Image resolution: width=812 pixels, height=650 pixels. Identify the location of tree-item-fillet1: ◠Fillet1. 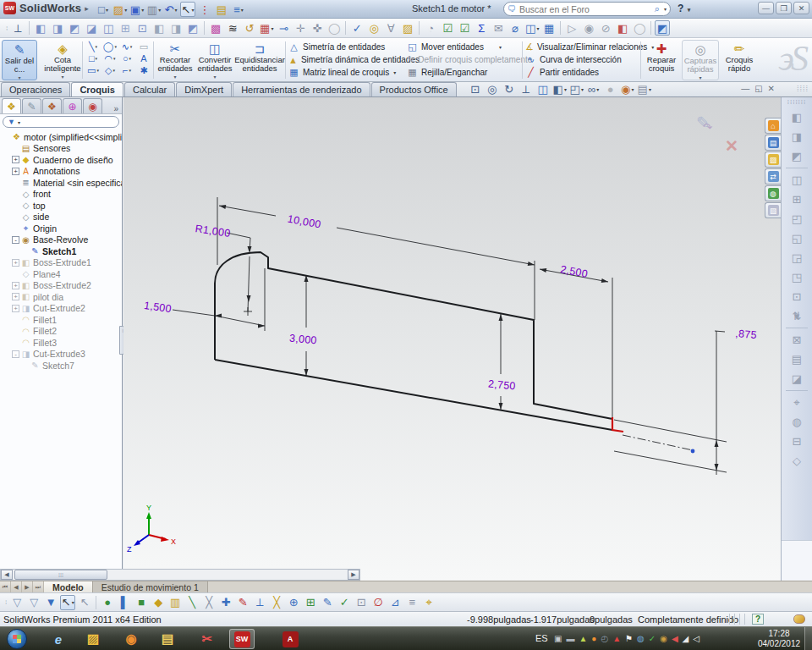
(61, 320).